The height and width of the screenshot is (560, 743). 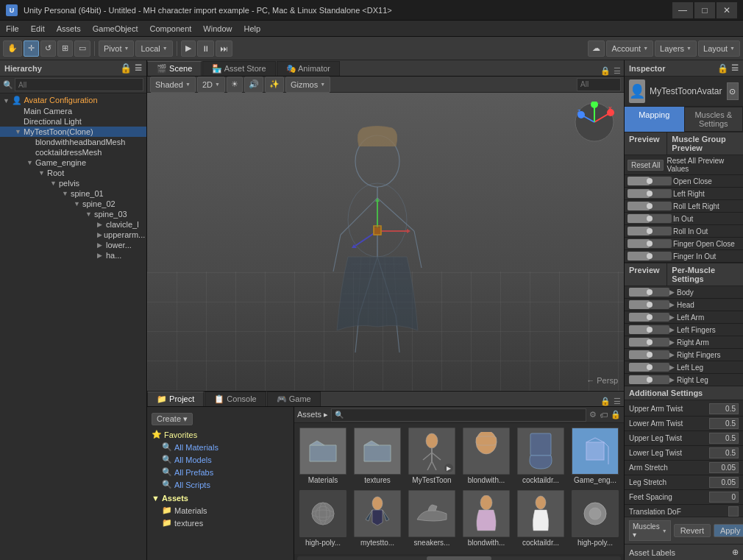 What do you see at coordinates (74, 68) in the screenshot?
I see `hierarchy-header: Hierarchy 🔒 ☰` at bounding box center [74, 68].